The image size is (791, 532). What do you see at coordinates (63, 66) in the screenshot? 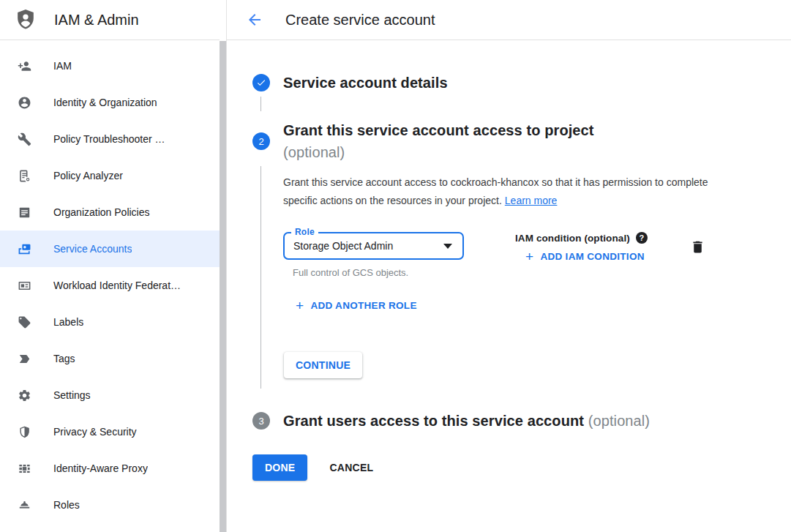
I see `sidebar-item-label: IAM` at bounding box center [63, 66].